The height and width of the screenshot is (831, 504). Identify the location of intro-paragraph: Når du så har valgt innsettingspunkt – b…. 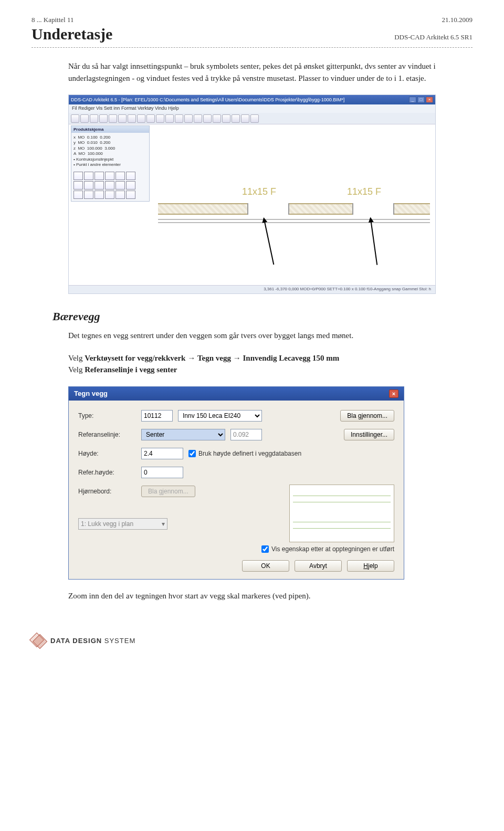
(252, 72).